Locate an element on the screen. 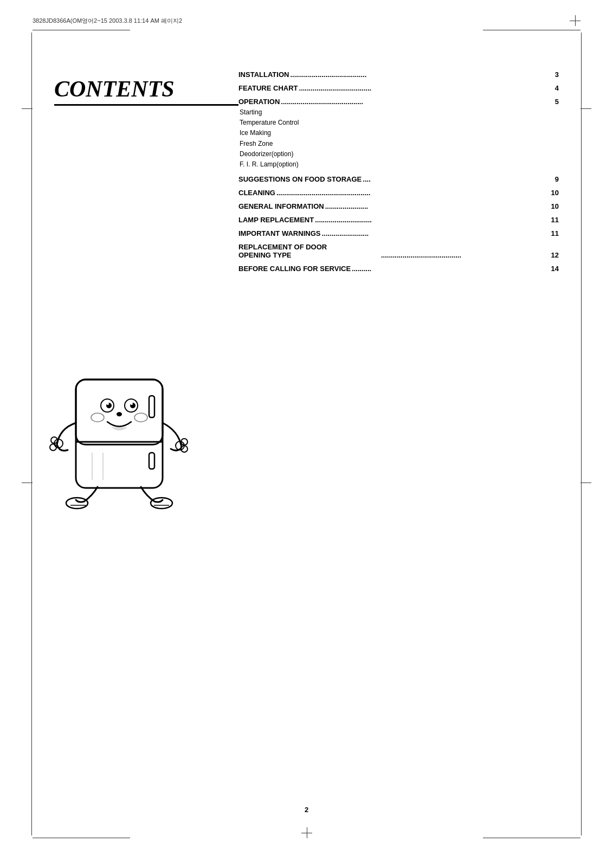 This screenshot has height=868, width=613. header-crosshair is located at coordinates (575, 21).